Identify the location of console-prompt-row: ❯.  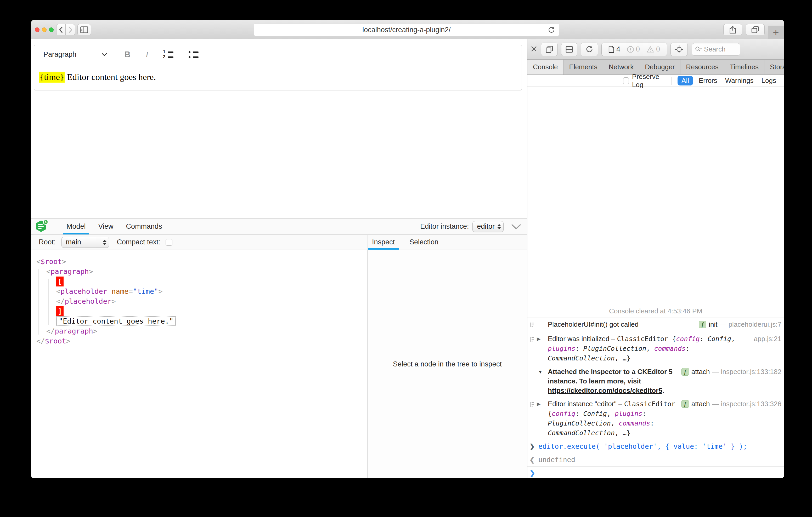
(656, 473).